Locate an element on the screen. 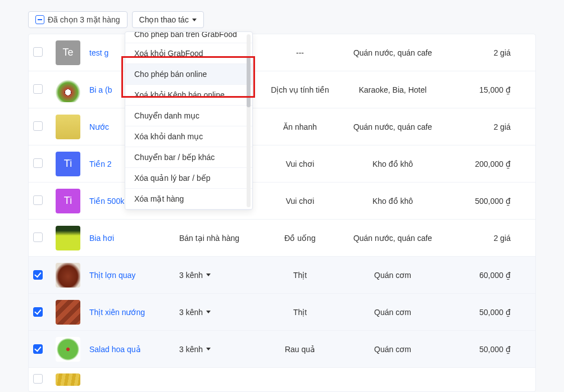 This screenshot has height=392, width=564. dropdown-scrollbar is located at coordinates (248, 121).